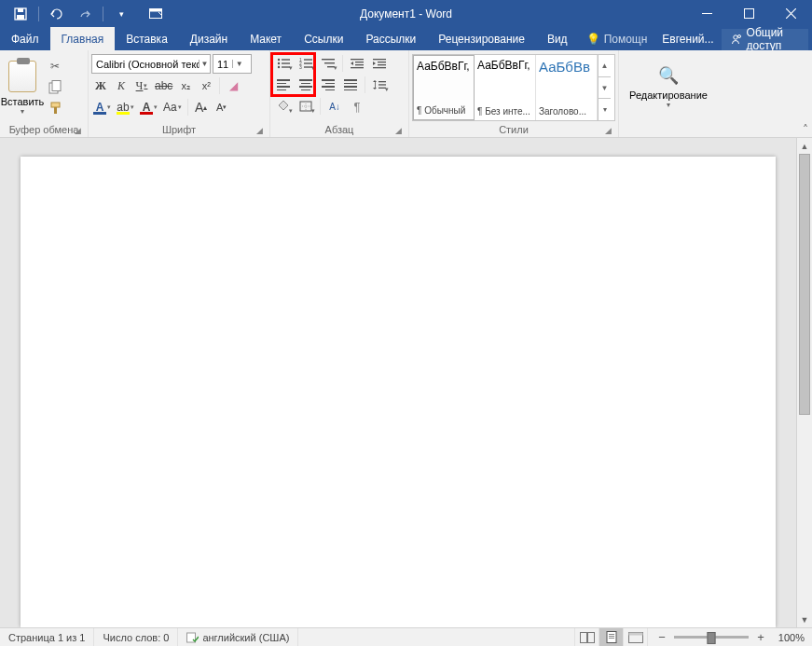 The width and height of the screenshot is (812, 646). Describe the element at coordinates (505, 88) in the screenshot. I see `style-no-spacing: АаБбВвГг, ¶ Без инте...` at that location.